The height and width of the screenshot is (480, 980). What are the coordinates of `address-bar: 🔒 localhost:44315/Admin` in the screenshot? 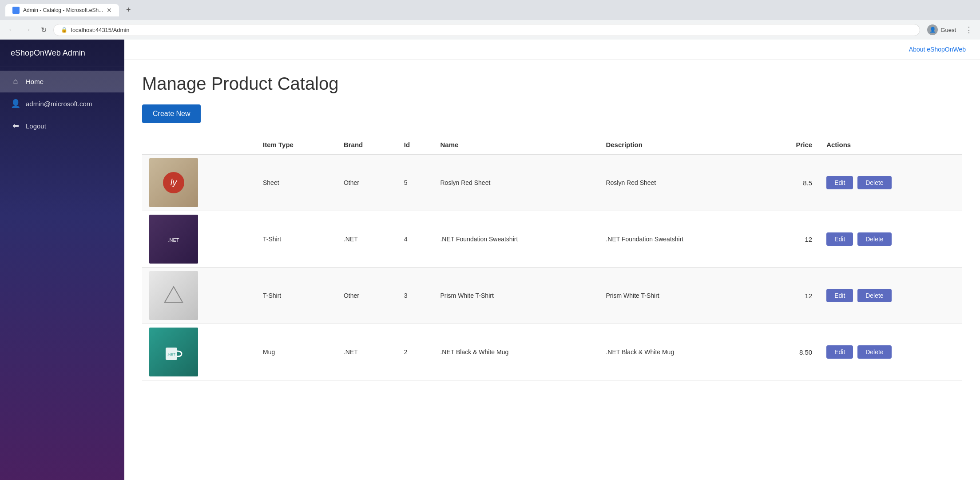 It's located at (487, 30).